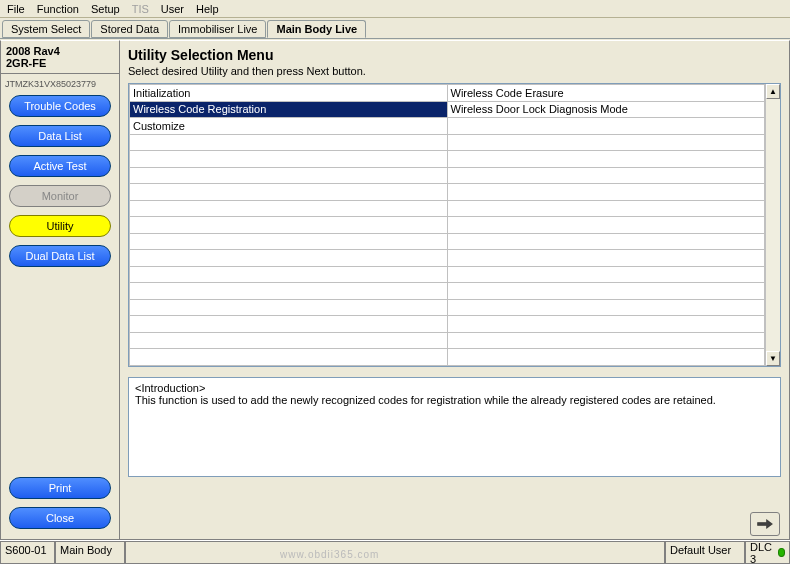 The image size is (790, 564). Describe the element at coordinates (60, 518) in the screenshot. I see `close-button: Close` at that location.